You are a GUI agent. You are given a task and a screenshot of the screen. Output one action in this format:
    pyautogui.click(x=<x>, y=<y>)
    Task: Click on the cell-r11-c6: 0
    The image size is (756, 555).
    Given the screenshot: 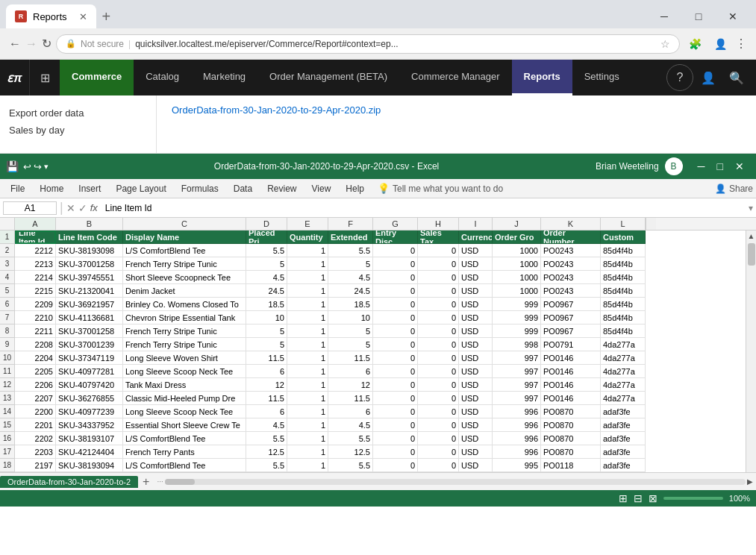 What is the action you would take?
    pyautogui.click(x=396, y=371)
    